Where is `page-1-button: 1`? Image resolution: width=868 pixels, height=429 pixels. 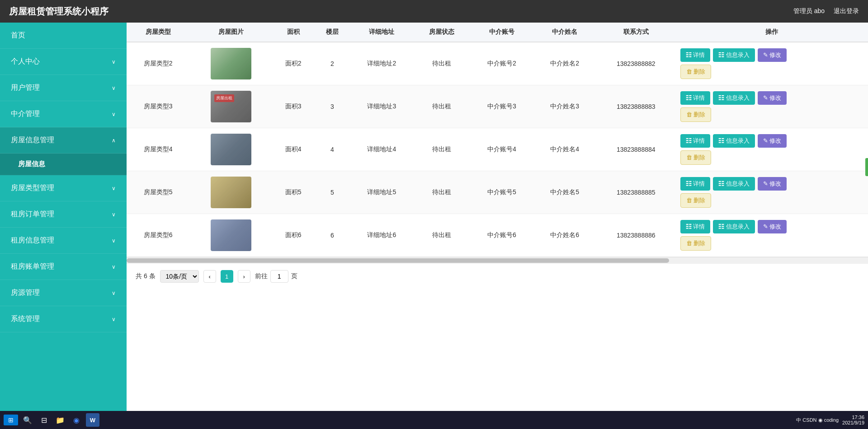
page-1-button: 1 is located at coordinates (227, 276).